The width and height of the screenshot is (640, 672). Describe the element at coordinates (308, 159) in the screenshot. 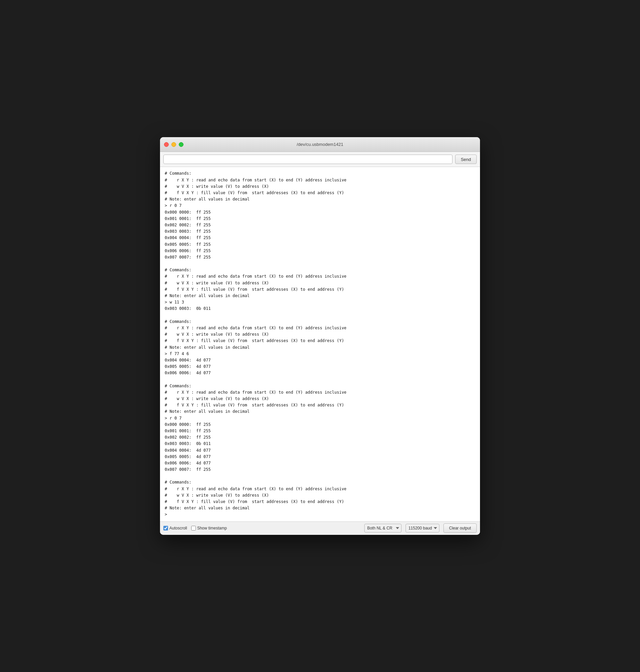

I see `command-input` at that location.